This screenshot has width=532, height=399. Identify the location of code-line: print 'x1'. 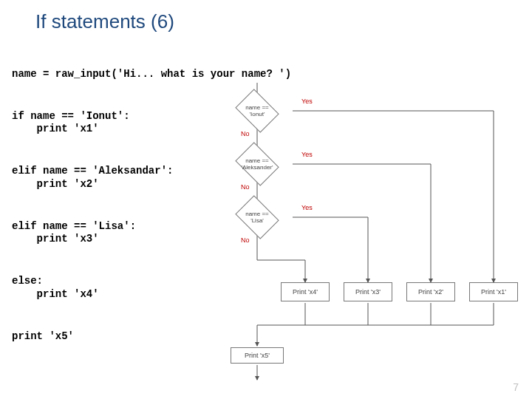
(55, 129).